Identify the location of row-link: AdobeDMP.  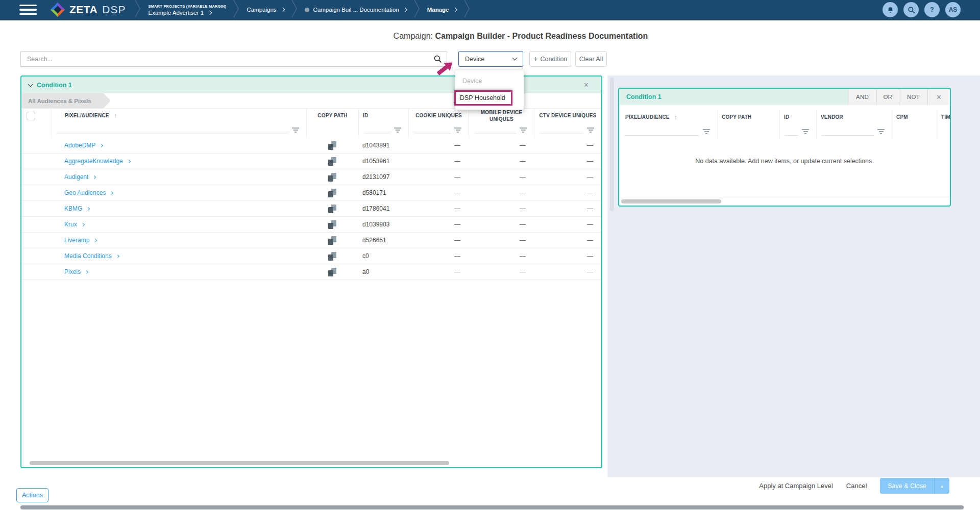
(80, 145).